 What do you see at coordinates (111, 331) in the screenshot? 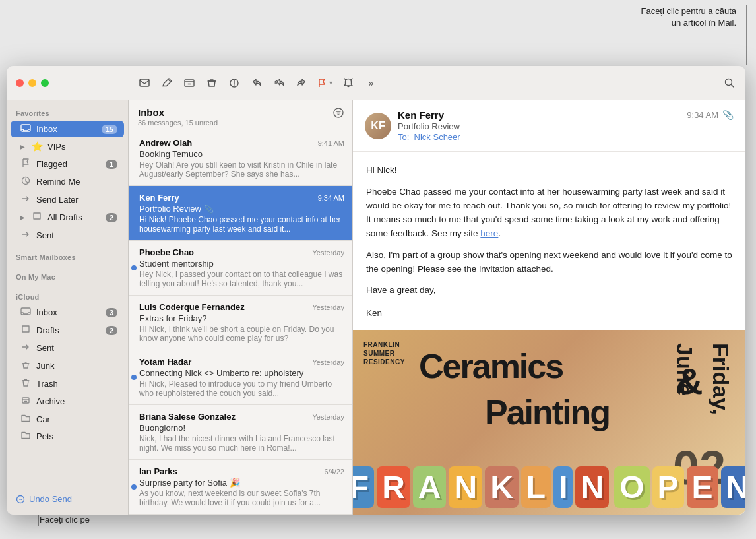
I see `icloud-drafts-badge: 2` at bounding box center [111, 331].